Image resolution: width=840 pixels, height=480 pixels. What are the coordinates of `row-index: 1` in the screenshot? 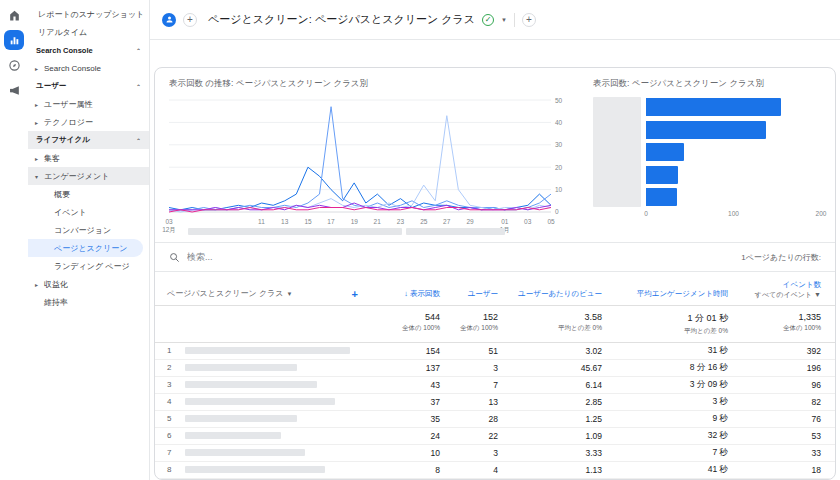 It's located at (170, 350).